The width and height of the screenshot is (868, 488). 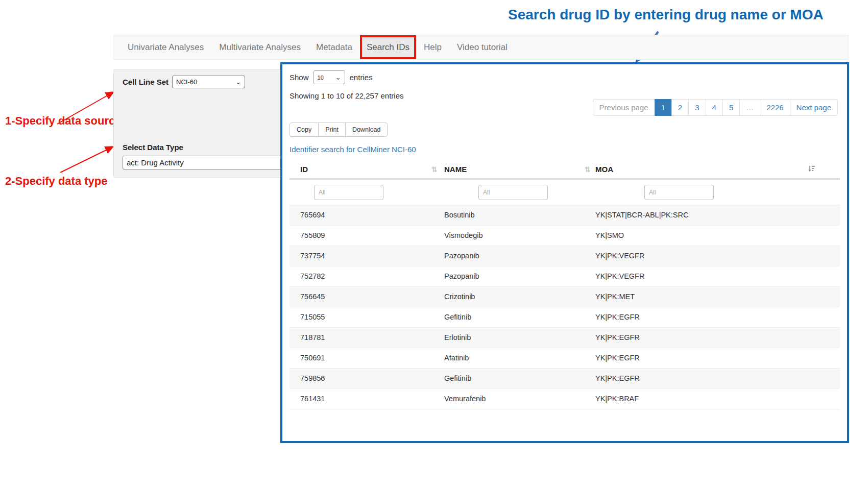 What do you see at coordinates (482, 47) in the screenshot?
I see `nav-video-tutorial: Video tutorial` at bounding box center [482, 47].